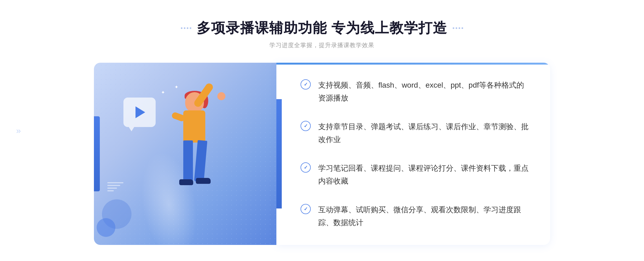 The height and width of the screenshot is (261, 644). What do you see at coordinates (306, 84) in the screenshot?
I see `check-circle-1: ✓` at bounding box center [306, 84].